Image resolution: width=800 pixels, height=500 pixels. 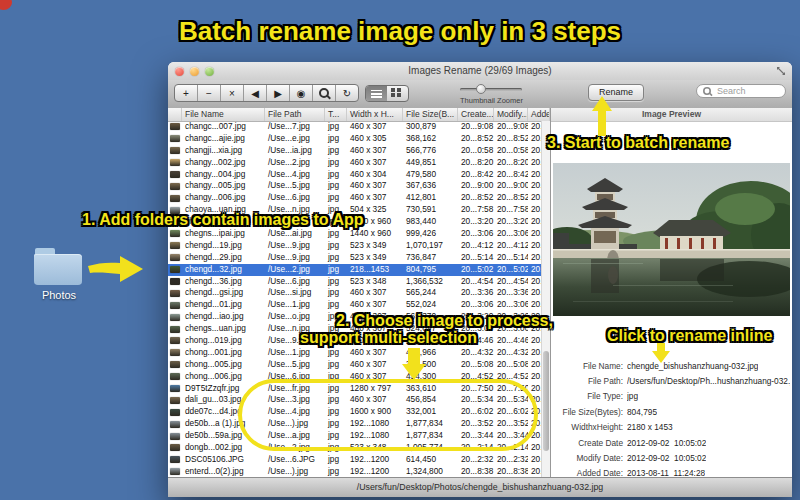 What do you see at coordinates (359, 353) in the screenshot?
I see `table-row: chong...001.jpg/Use...1.jpgjpg460 x 3074…` at bounding box center [359, 353].